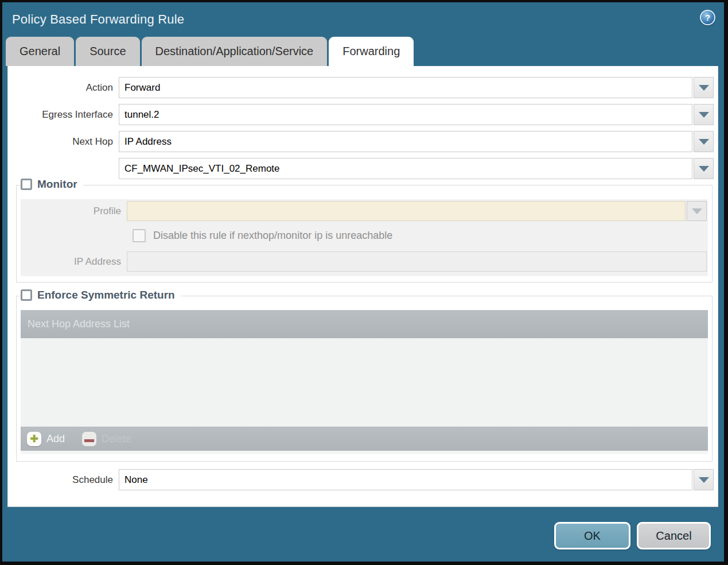  Describe the element at coordinates (116, 439) in the screenshot. I see `delete-button-label: Delete` at that location.